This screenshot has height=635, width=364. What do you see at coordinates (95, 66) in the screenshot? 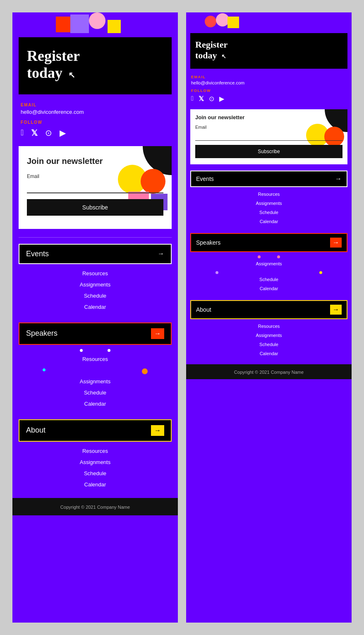
I see `register-block: Register today ↖` at bounding box center [95, 66].